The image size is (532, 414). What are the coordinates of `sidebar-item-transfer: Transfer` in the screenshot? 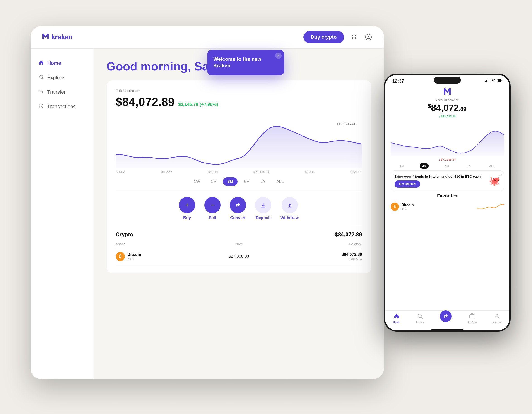 It's located at (62, 92).